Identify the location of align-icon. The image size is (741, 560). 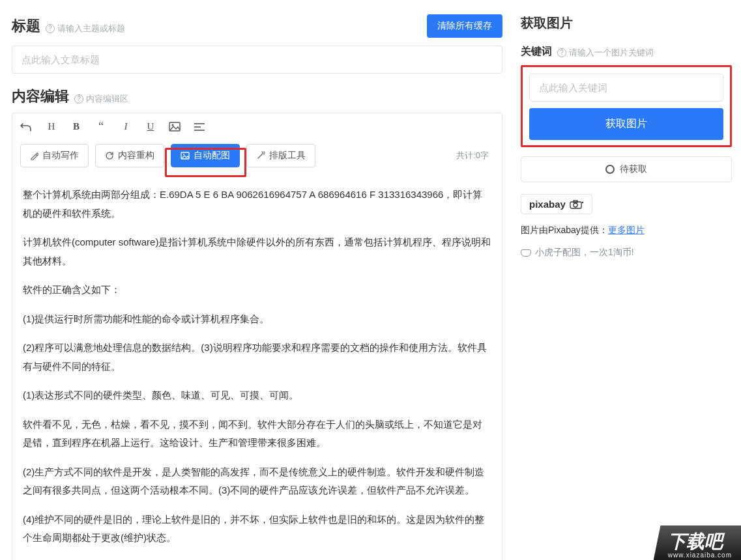
(200, 127).